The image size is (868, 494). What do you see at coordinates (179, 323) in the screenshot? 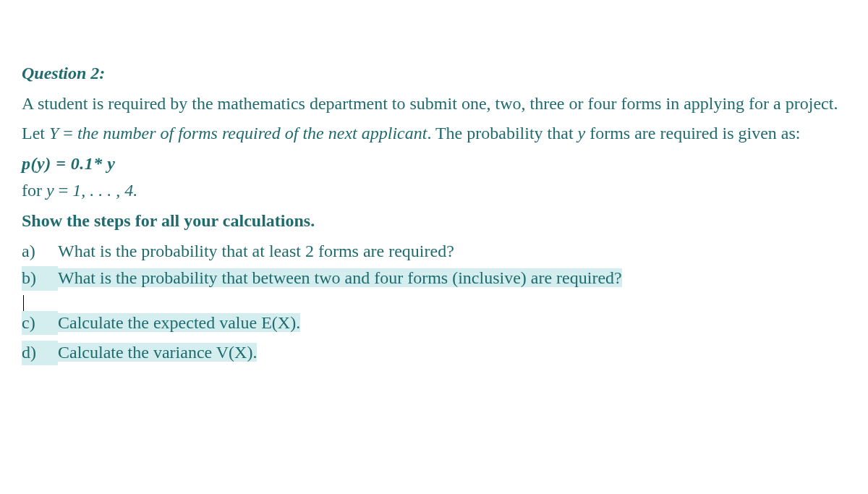
I see `question-text-c: Calculate the expected value E(X).` at bounding box center [179, 323].